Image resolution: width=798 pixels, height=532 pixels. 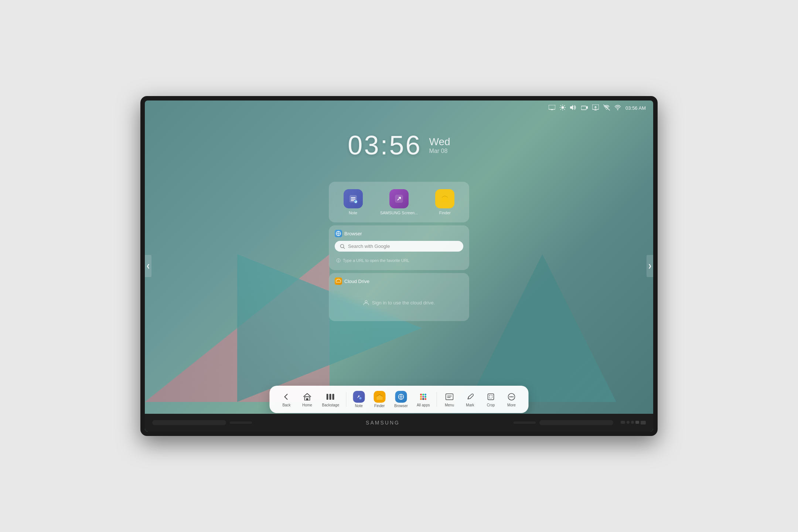 What do you see at coordinates (633, 423) in the screenshot?
I see `port-area` at bounding box center [633, 423].